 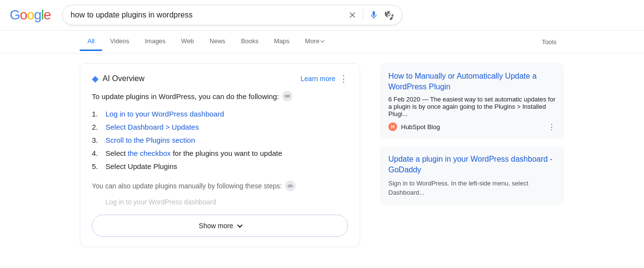 I want to click on tab-all: All, so click(x=91, y=42).